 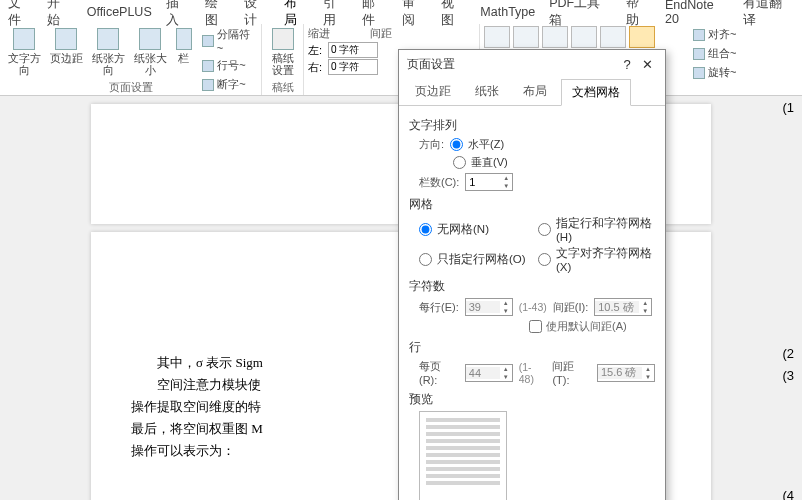 I want to click on equation-number: (3, so click(x=788, y=376).